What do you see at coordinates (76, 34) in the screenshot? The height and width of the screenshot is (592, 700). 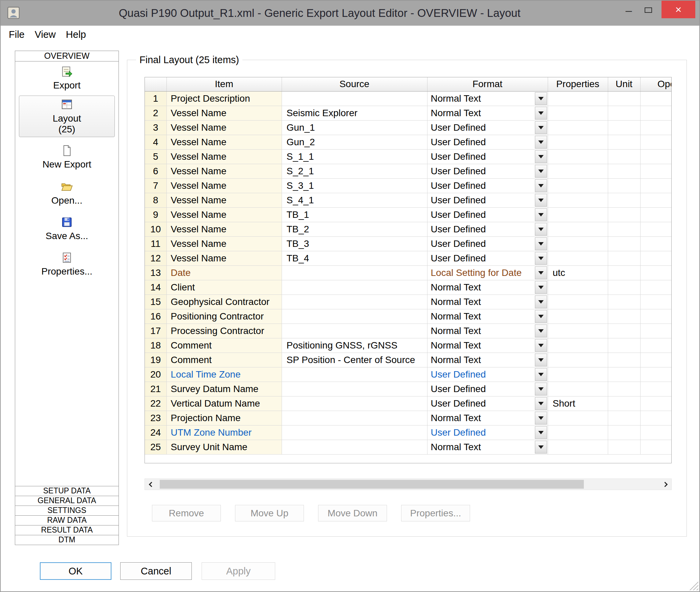 I see `menu-help: Help` at bounding box center [76, 34].